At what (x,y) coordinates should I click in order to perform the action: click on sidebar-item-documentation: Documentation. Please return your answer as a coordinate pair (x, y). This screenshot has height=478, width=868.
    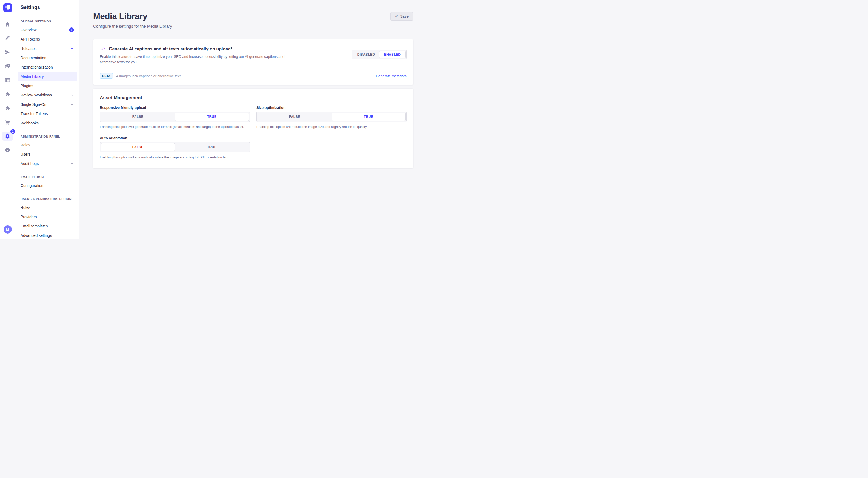
    Looking at the image, I should click on (47, 58).